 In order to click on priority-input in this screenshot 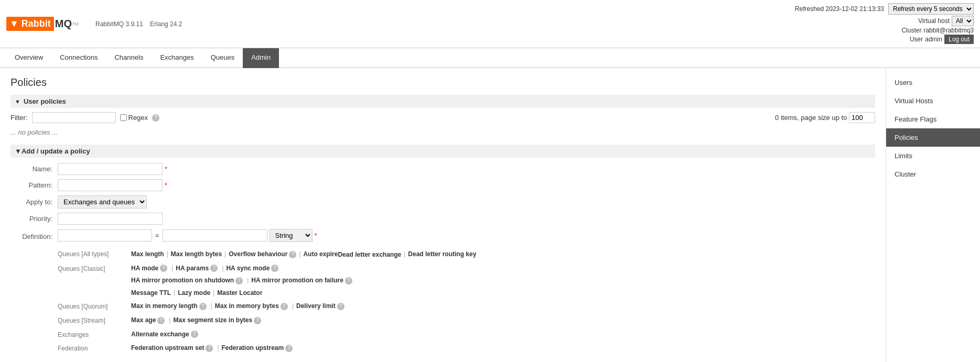, I will do `click(110, 219)`.